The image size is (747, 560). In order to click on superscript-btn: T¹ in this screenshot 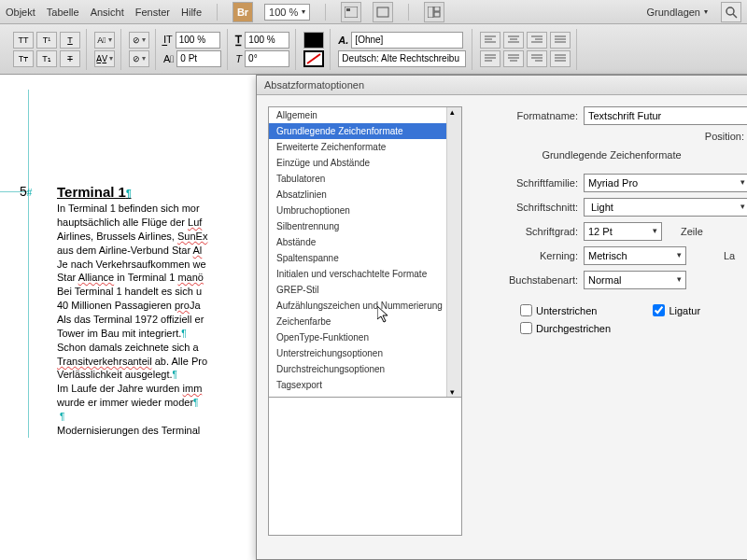, I will do `click(47, 40)`.